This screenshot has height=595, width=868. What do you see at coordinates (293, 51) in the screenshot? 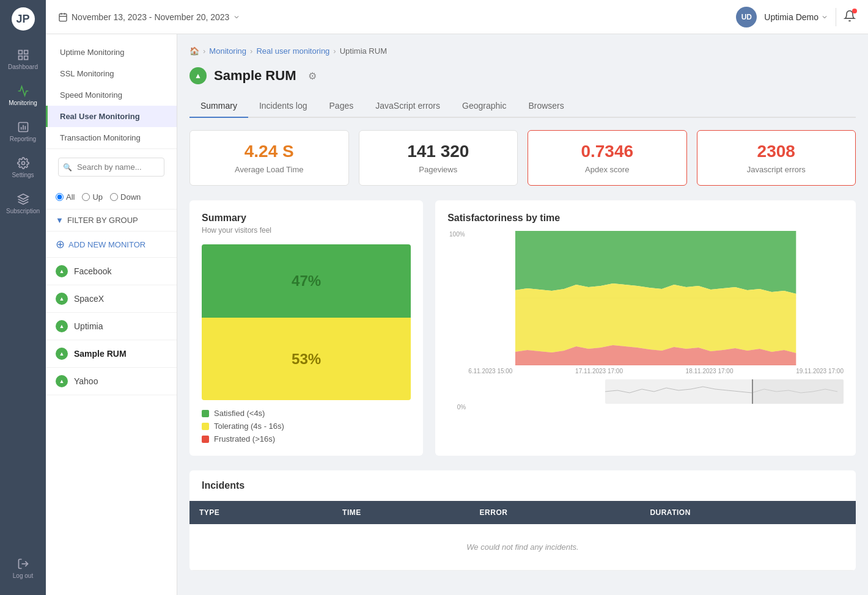
I see `breadcrumb-rum: Real user monitoring` at bounding box center [293, 51].